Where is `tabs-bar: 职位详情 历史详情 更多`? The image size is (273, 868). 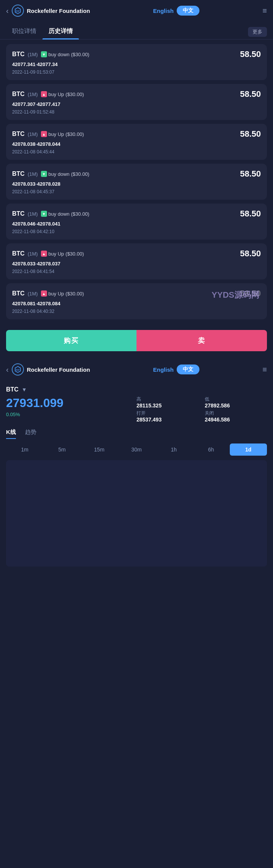
tabs-bar: 职位详情 历史详情 更多 is located at coordinates (136, 30).